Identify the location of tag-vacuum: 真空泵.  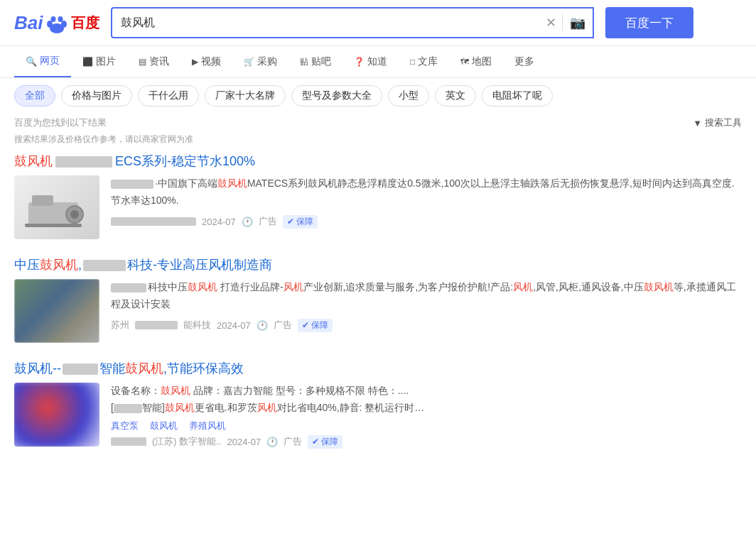
(125, 426).